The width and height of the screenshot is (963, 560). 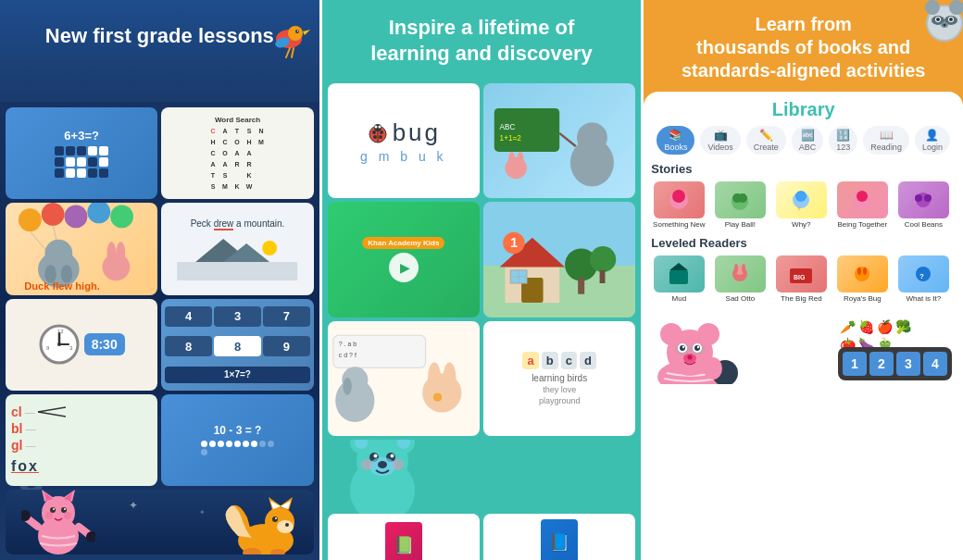 What do you see at coordinates (25, 467) in the screenshot?
I see `fox-text: fox` at bounding box center [25, 467].